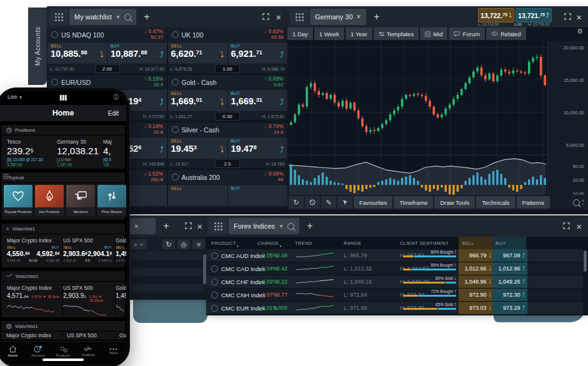 The image size is (588, 366). What do you see at coordinates (139, 244) in the screenshot?
I see `filter-chip: s×` at bounding box center [139, 244].